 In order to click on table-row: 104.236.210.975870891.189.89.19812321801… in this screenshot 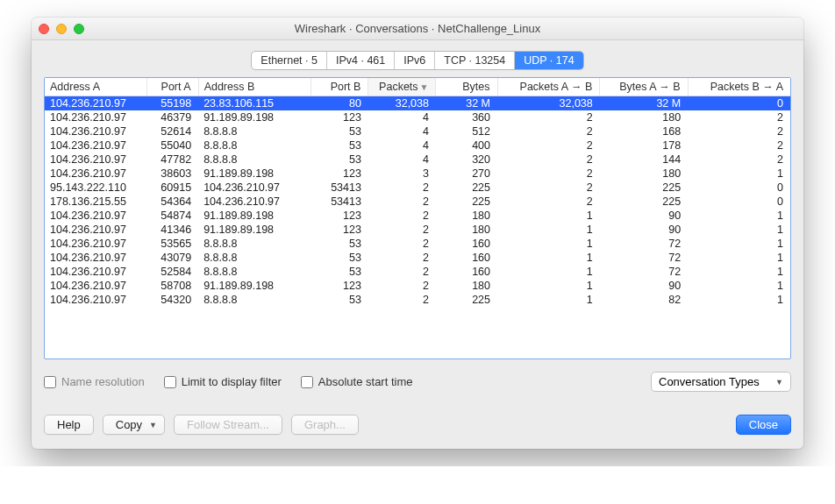, I will do `click(418, 286)`.